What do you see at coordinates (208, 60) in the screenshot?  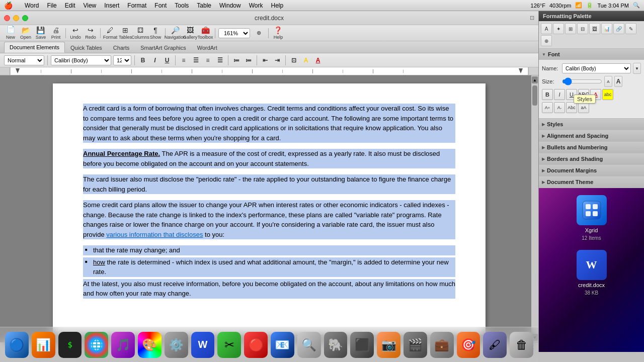 I see `align-right-button: ≡` at bounding box center [208, 60].